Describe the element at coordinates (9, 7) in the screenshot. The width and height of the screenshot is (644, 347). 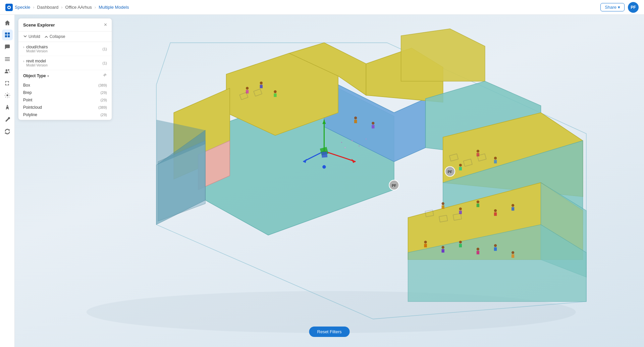
I see `speckle-logo` at that location.